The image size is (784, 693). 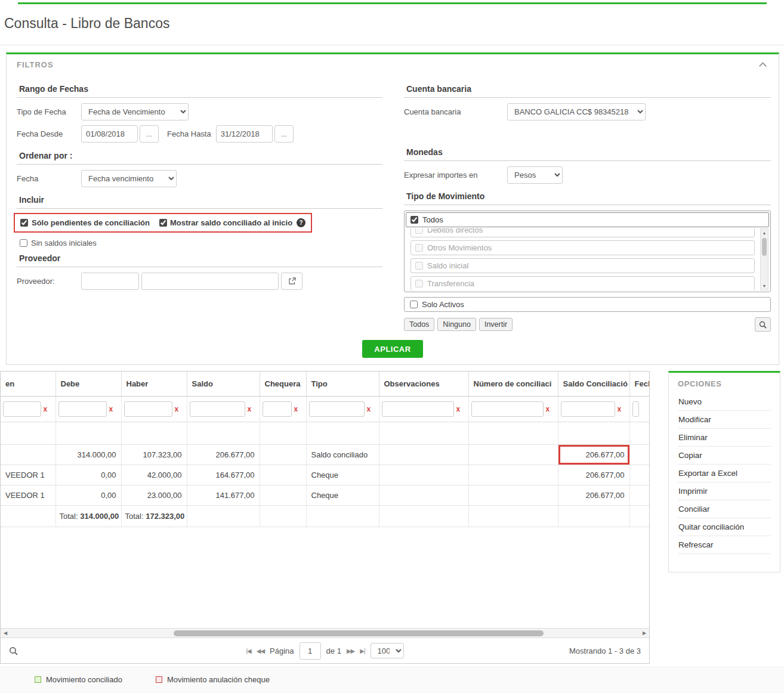 What do you see at coordinates (724, 456) in the screenshot?
I see `option-copiar: Copiar` at bounding box center [724, 456].